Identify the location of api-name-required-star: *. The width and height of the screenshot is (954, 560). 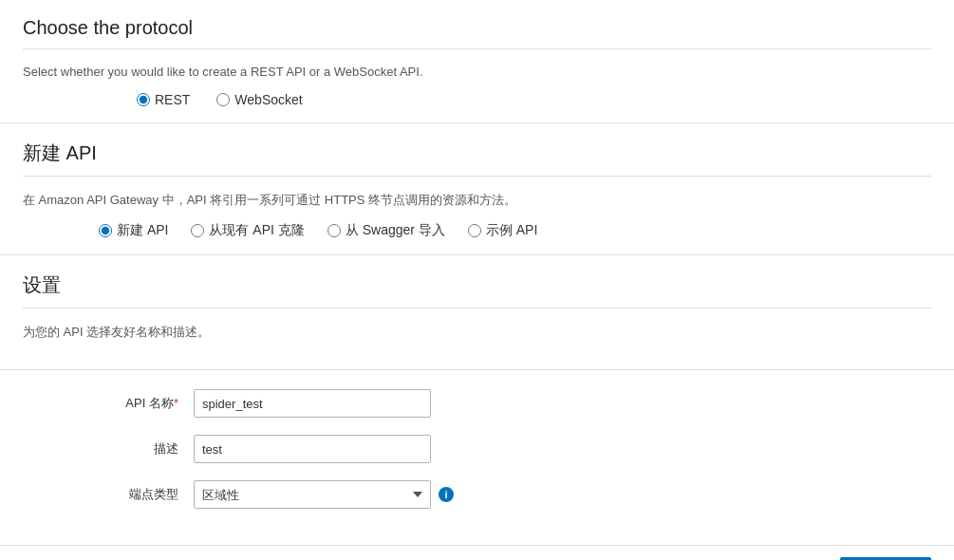
(177, 402).